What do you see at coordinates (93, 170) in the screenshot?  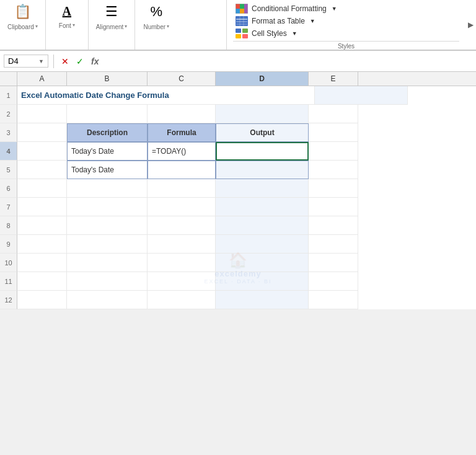 I see `row2-description: Today's Date` at bounding box center [93, 170].